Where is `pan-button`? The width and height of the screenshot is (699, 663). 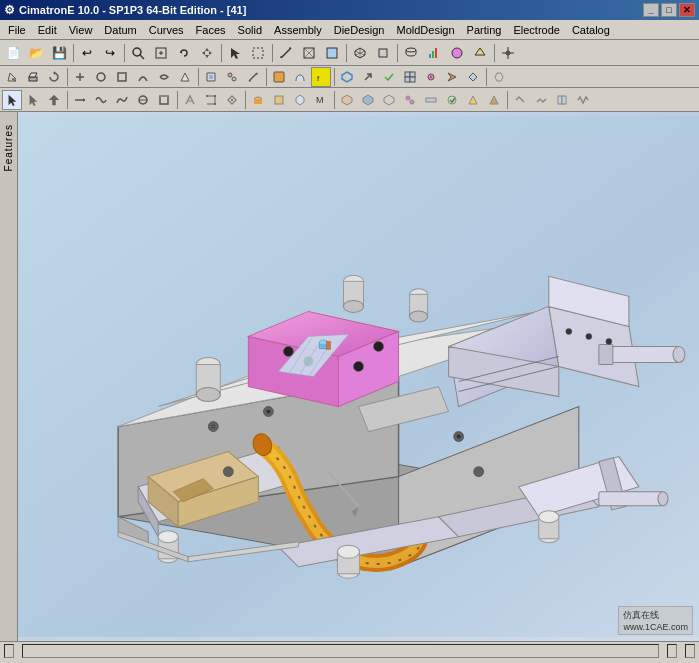
pan-button is located at coordinates (207, 53).